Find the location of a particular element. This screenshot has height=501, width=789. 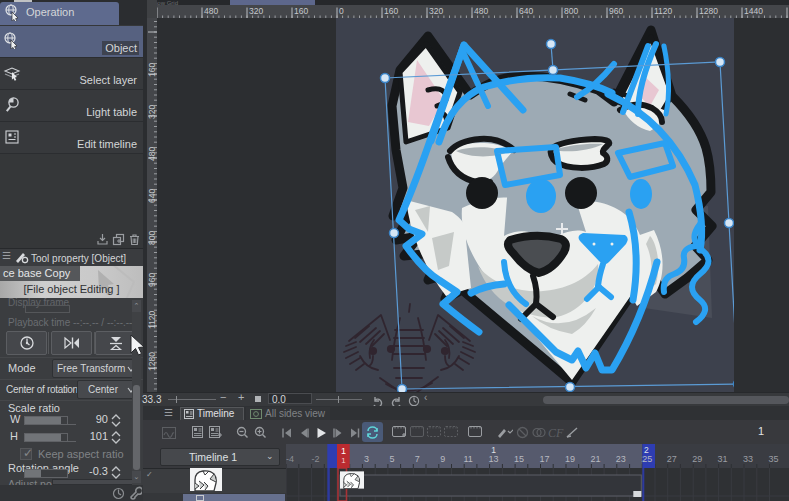

svg-text: 2 is located at coordinates (646, 450).